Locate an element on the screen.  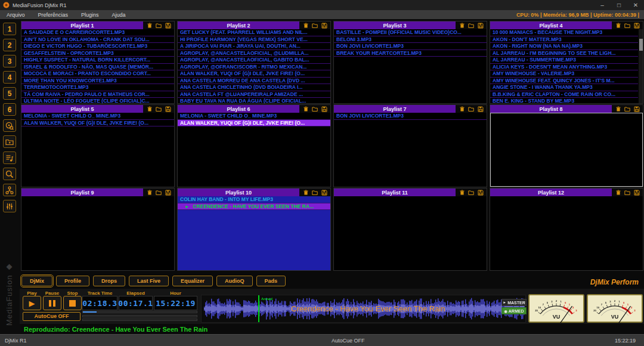
tab-audioq: AudioQ is located at coordinates (235, 281).